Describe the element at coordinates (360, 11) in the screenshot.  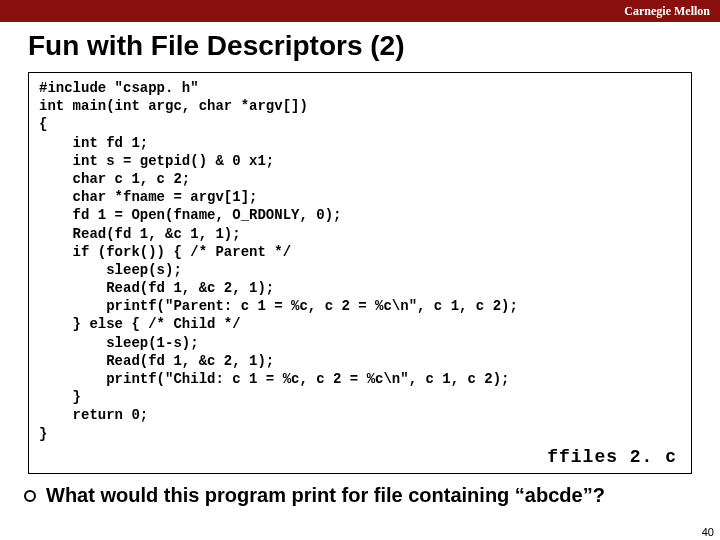
I see `top-bar: Carnegie Mellon` at that location.